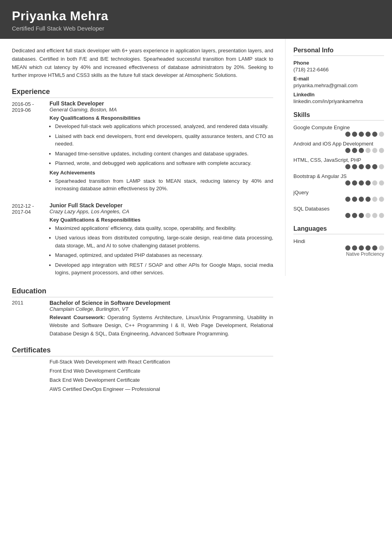  I want to click on cert-text: Full-Stack Web Development with React Ce…, so click(110, 362).